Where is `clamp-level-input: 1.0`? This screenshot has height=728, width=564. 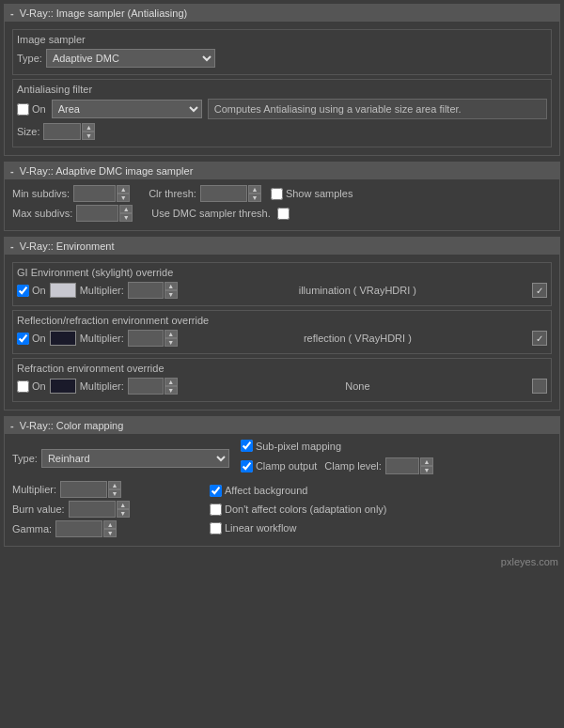 clamp-level-input: 1.0 is located at coordinates (402, 466).